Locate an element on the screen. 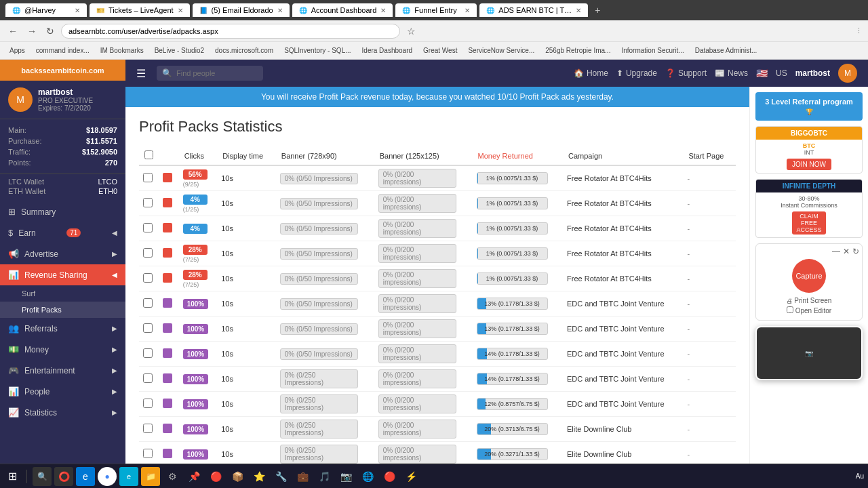 The width and height of the screenshot is (868, 488). widget-refresh: ↻ is located at coordinates (856, 251).